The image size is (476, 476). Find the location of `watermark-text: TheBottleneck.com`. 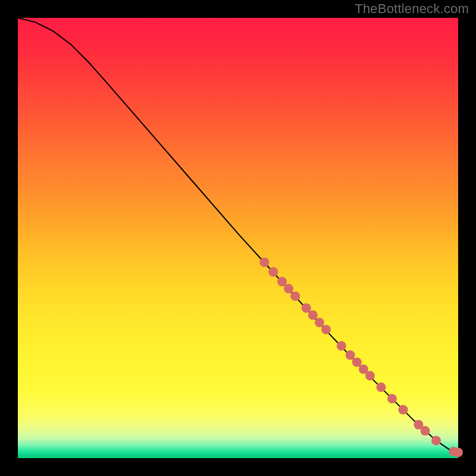

watermark-text: TheBottleneck.com is located at coordinates (412, 9).